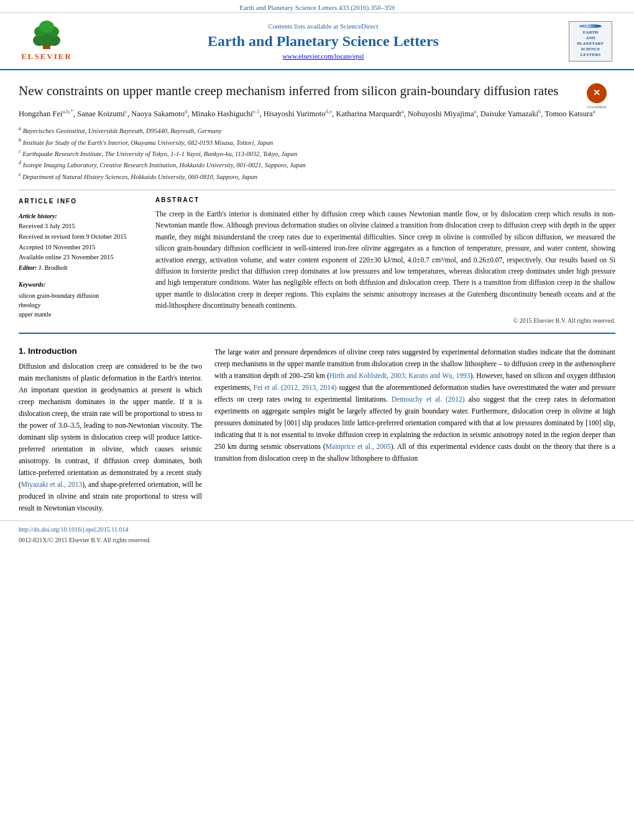 This screenshot has width=634, height=840. I want to click on authors-line: Hongzhan Feia,b,*, Sanae Koizumic, Naoya…, so click(317, 113).